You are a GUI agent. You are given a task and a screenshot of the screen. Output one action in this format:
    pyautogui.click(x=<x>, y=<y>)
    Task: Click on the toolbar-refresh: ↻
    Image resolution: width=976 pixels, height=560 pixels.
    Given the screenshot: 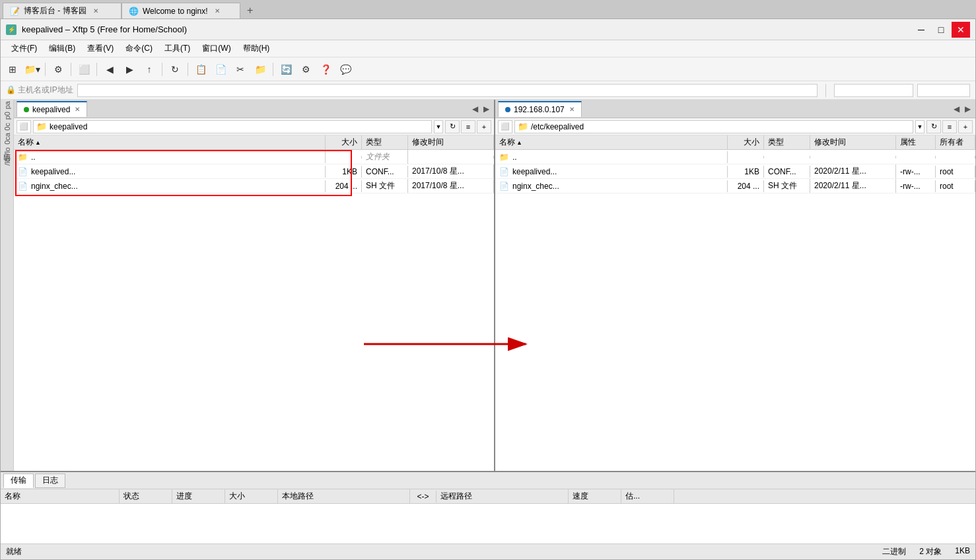 What is the action you would take?
    pyautogui.click(x=175, y=69)
    